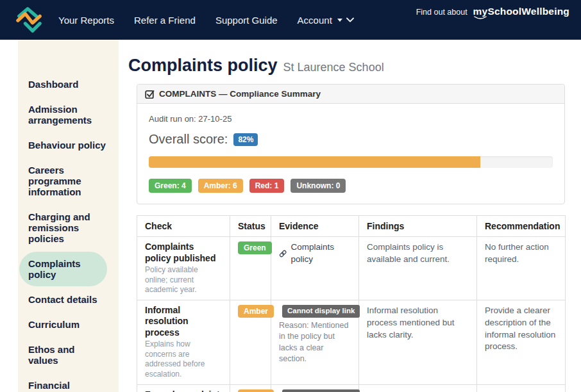  What do you see at coordinates (63, 300) in the screenshot?
I see `sidebar-item-label: Contact details` at bounding box center [63, 300].